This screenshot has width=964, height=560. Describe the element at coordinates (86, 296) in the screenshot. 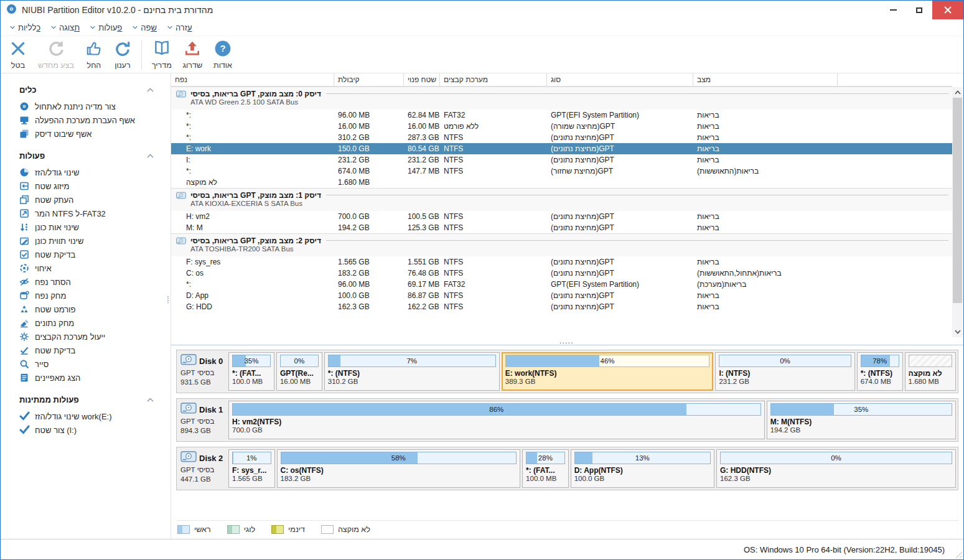

I see `sidebar-item-delete-volume: מחק נפח` at that location.